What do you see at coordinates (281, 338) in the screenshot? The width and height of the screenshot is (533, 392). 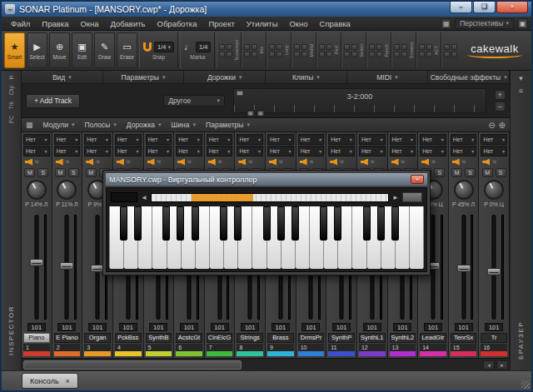 I see `channel-name: Brass` at bounding box center [281, 338].